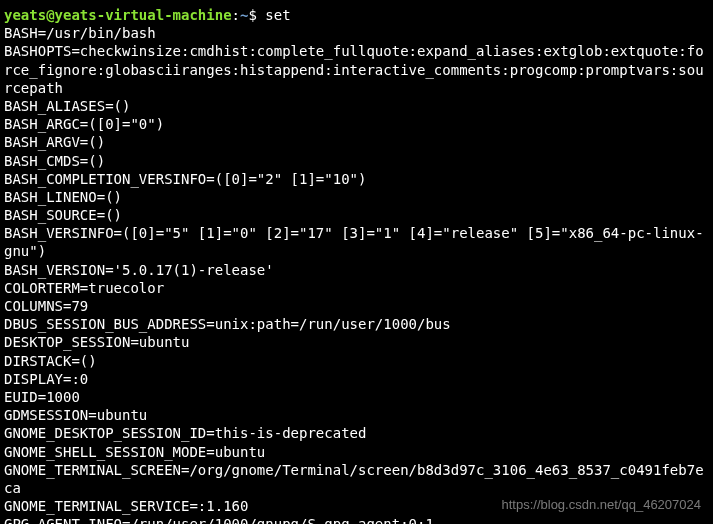 The image size is (713, 524). I want to click on watermark-text: https://blog.csdn.net/qq_46207024, so click(602, 506).